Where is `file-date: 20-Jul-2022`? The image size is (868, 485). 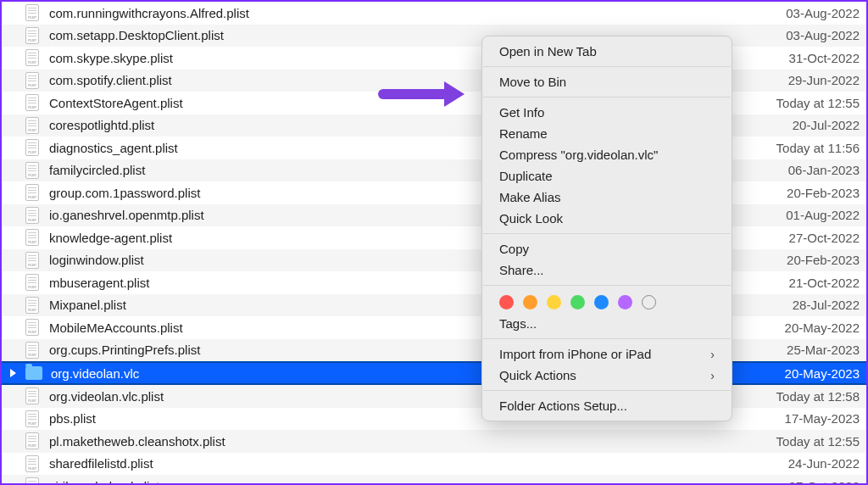
file-date: 20-Jul-2022 is located at coordinates (826, 125).